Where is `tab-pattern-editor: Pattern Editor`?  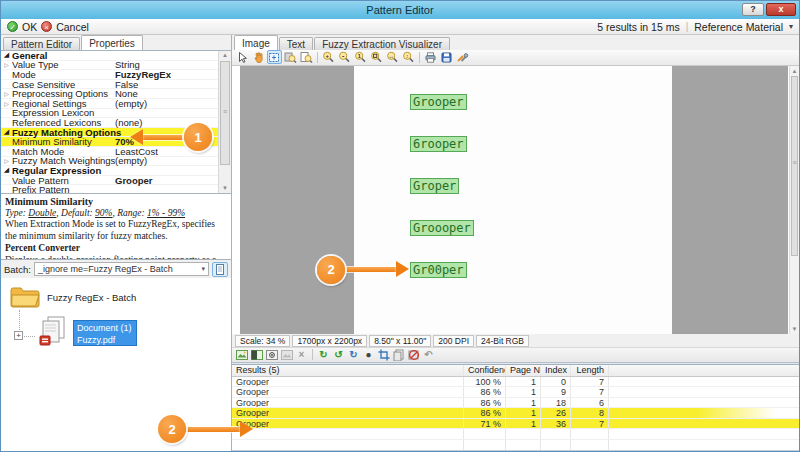 tab-pattern-editor: Pattern Editor is located at coordinates (42, 44).